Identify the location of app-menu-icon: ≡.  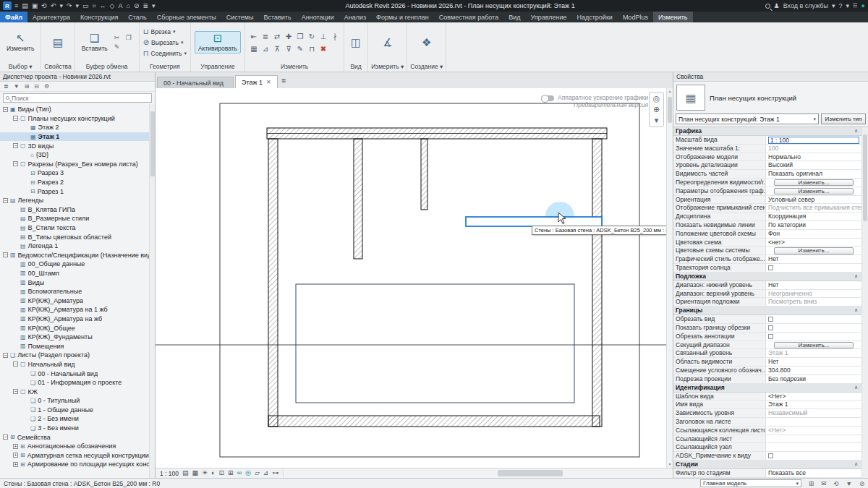
(16, 6).